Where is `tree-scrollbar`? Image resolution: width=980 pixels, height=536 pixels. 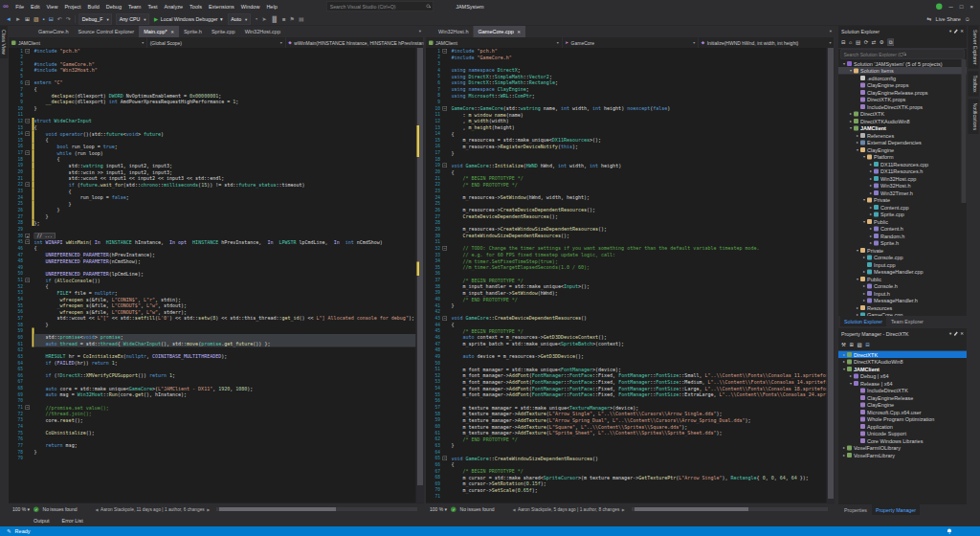
tree-scrollbar is located at coordinates (965, 131).